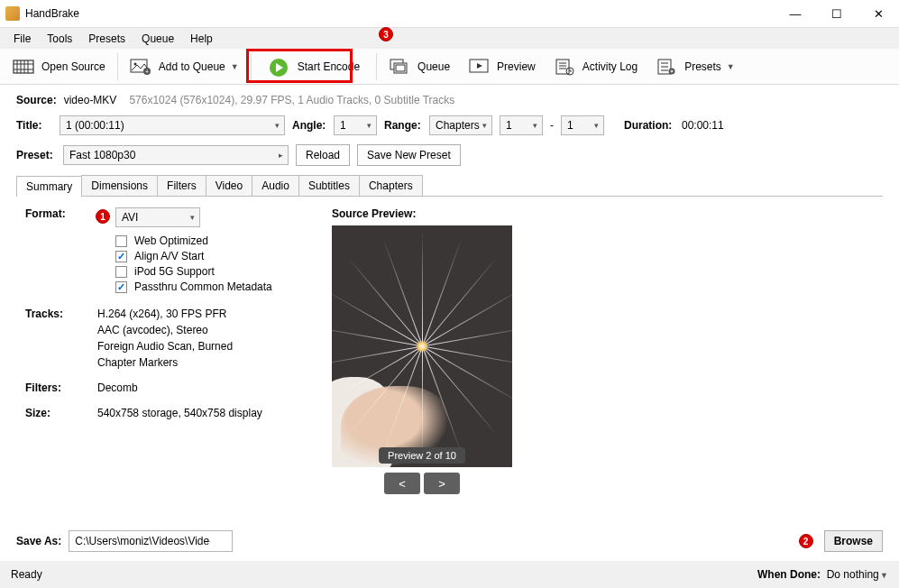  Describe the element at coordinates (34, 125) in the screenshot. I see `title-label: Title:` at that location.